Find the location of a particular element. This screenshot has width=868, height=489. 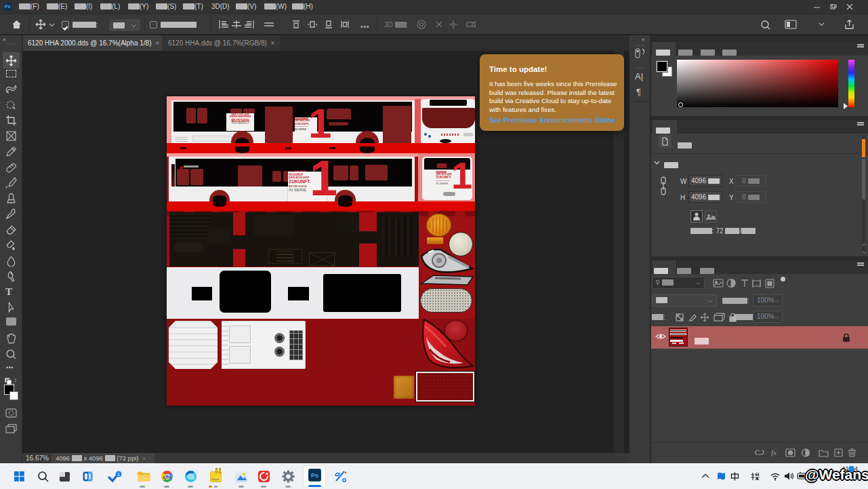

svg-text: 1 is located at coordinates (119, 475).